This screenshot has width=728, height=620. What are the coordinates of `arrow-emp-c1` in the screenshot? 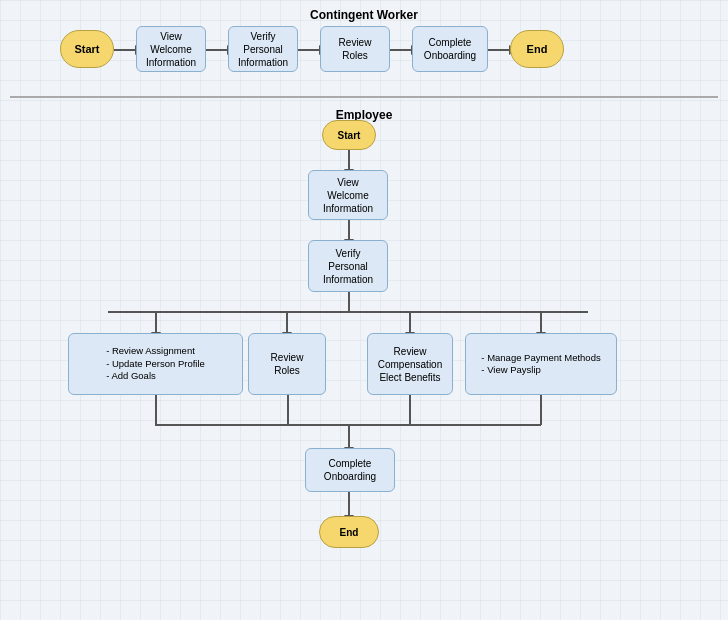 It's located at (156, 410).